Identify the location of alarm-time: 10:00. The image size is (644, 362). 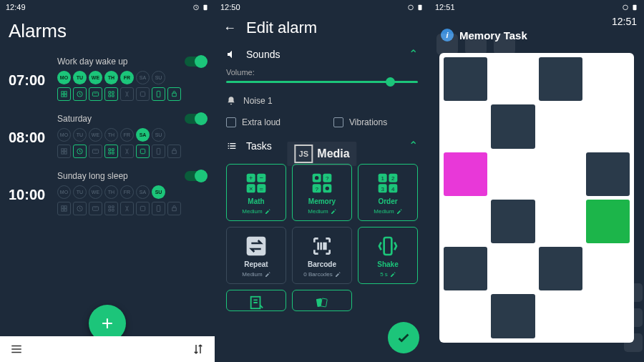
(29, 193).